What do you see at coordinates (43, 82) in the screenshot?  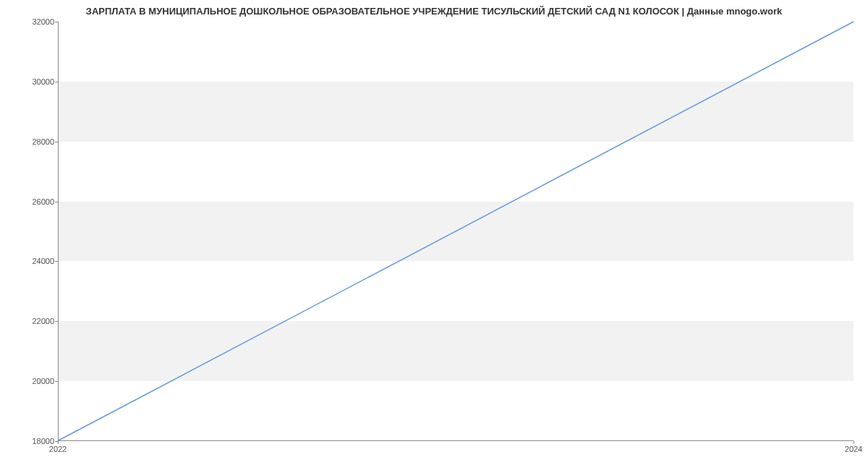 I see `y-tick-label: 30000` at bounding box center [43, 82].